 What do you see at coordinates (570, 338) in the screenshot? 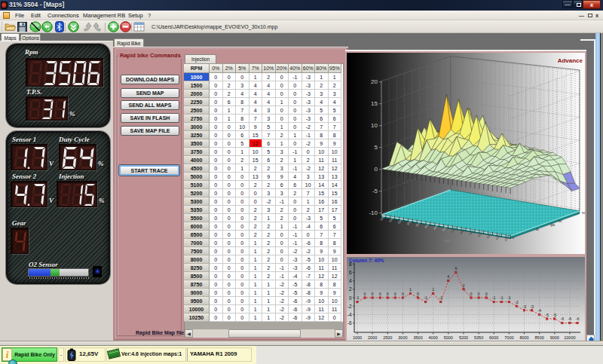
I see `svg-text: 10000` at bounding box center [570, 338].